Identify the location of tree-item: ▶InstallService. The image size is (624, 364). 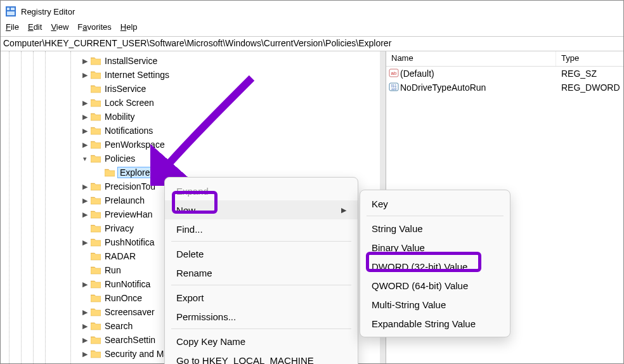
(193, 61).